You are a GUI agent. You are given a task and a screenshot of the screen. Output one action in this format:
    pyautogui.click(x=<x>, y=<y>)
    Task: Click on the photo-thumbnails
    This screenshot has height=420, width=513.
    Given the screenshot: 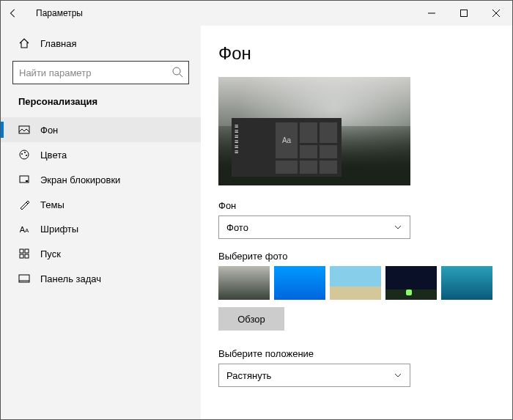 What is the action you would take?
    pyautogui.click(x=358, y=283)
    